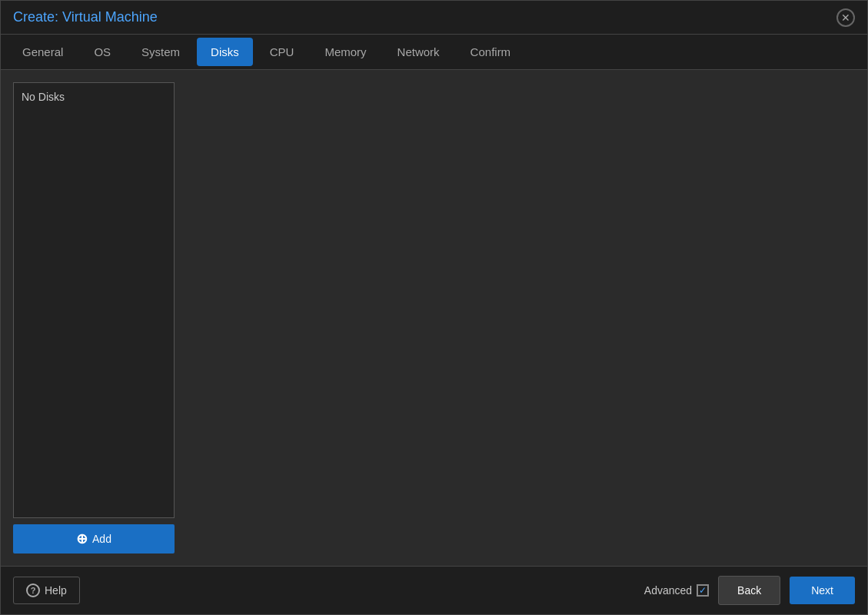 The image size is (868, 615). What do you see at coordinates (418, 52) in the screenshot?
I see `tab-network: Network` at bounding box center [418, 52].